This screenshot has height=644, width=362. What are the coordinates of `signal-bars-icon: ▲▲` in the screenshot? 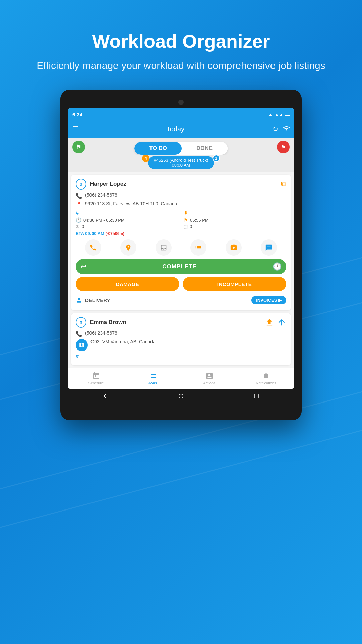 It's located at (279, 115).